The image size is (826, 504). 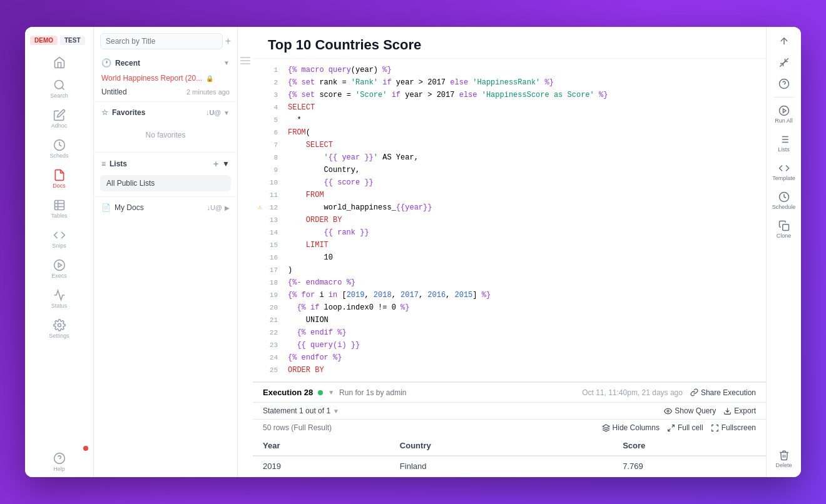 I want to click on export-label: Export, so click(x=745, y=411).